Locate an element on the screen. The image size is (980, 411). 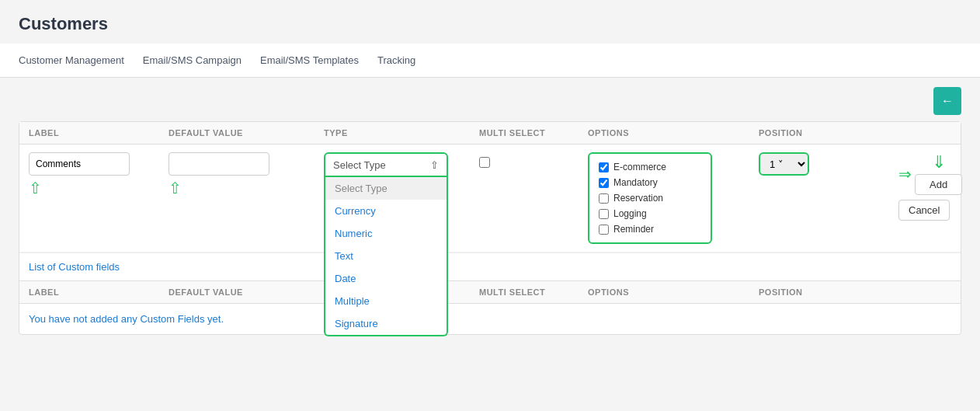
dropdown-item-signature: Signature is located at coordinates (386, 323).